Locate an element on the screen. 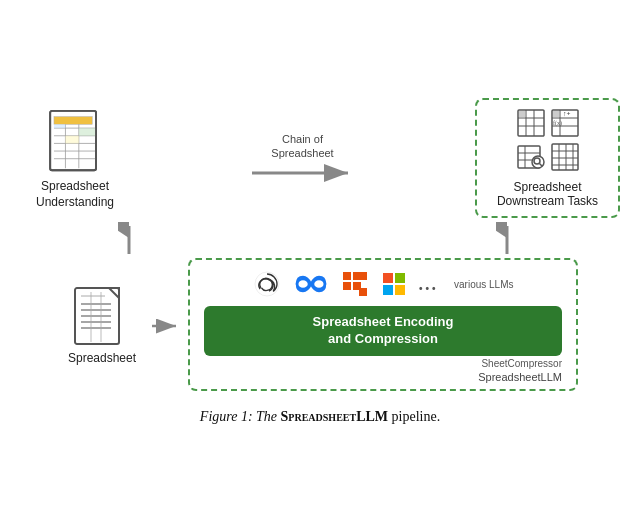 This screenshot has height=523, width=640. caption-title: SpreadsheetLLM is located at coordinates (334, 416).